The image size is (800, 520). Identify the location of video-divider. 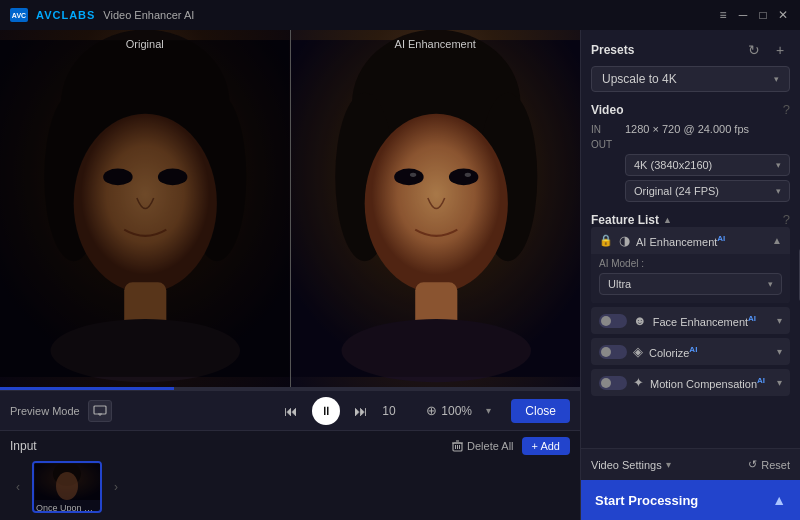
(290, 208).